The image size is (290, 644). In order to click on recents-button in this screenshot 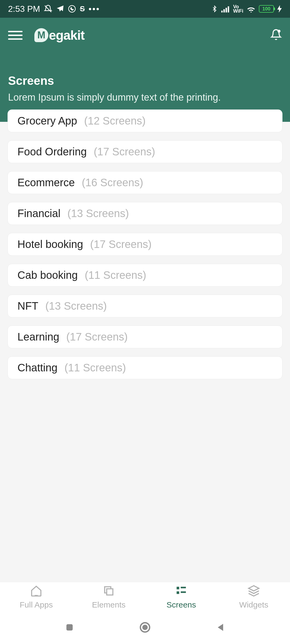, I will do `click(70, 628)`.